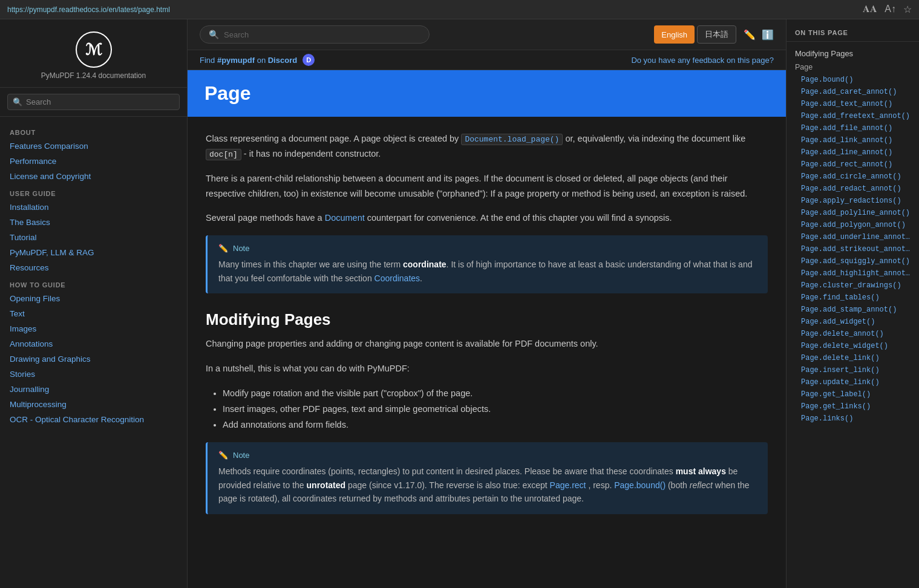  What do you see at coordinates (93, 283) in the screenshot?
I see `nav-section-howto: HOW TO GUIDE` at bounding box center [93, 283].